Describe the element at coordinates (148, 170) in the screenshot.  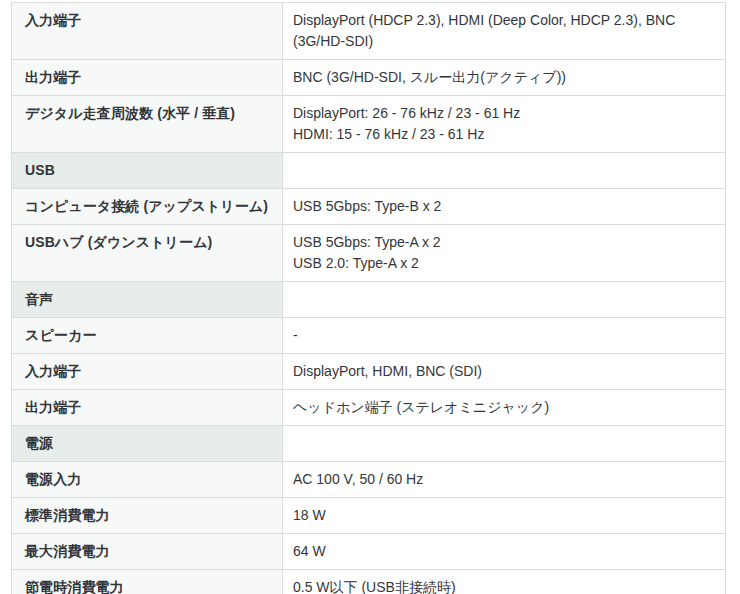
I see `spec-label-cell: USB` at that location.